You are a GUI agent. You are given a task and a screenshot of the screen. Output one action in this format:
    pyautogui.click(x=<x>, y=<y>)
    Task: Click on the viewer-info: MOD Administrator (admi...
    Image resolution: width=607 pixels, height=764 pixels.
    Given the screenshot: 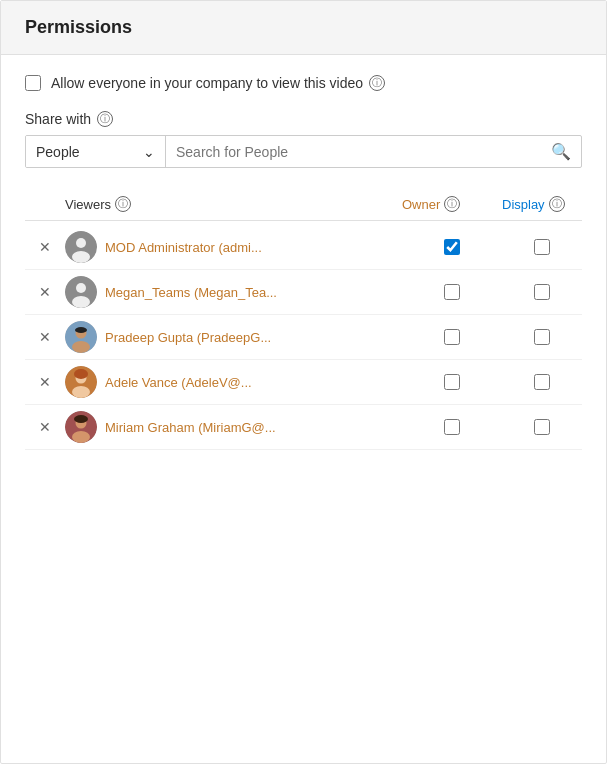 What is the action you would take?
    pyautogui.click(x=234, y=247)
    